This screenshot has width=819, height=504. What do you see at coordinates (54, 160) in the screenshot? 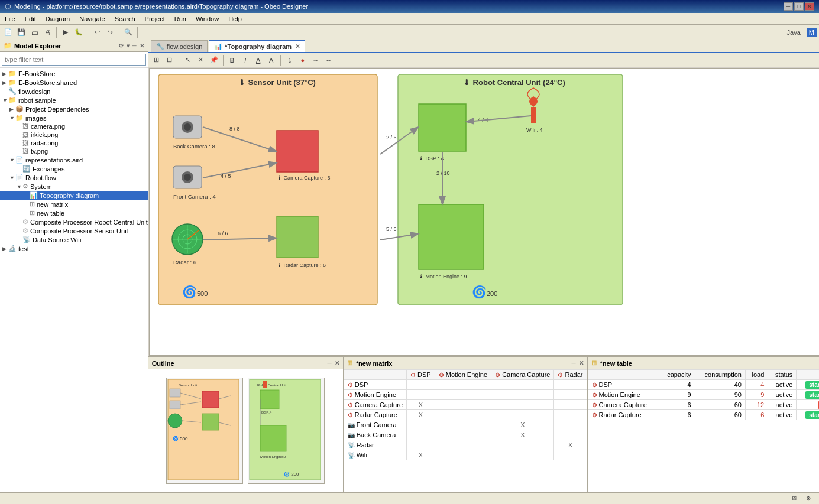
I see `tree-label: representations.aird` at bounding box center [54, 160].